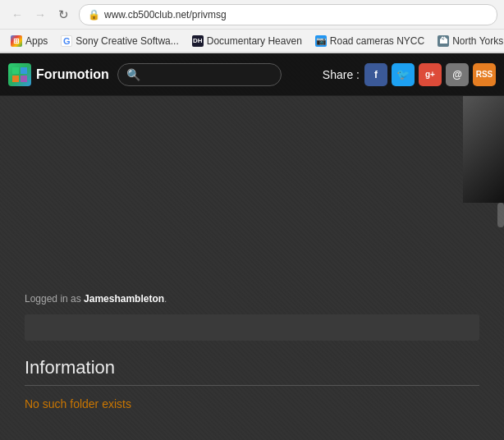  Describe the element at coordinates (126, 41) in the screenshot. I see `bookmark-sony-label: Sony Creative Softwa...` at that location.